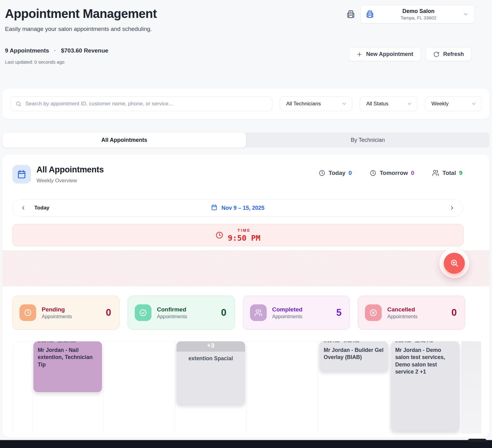 This screenshot has width=492, height=448. What do you see at coordinates (68, 367) in the screenshot?
I see `appointment-card: 9:00 AM - 10:45 AM Mr Jordan - Nail exte…` at bounding box center [68, 367].